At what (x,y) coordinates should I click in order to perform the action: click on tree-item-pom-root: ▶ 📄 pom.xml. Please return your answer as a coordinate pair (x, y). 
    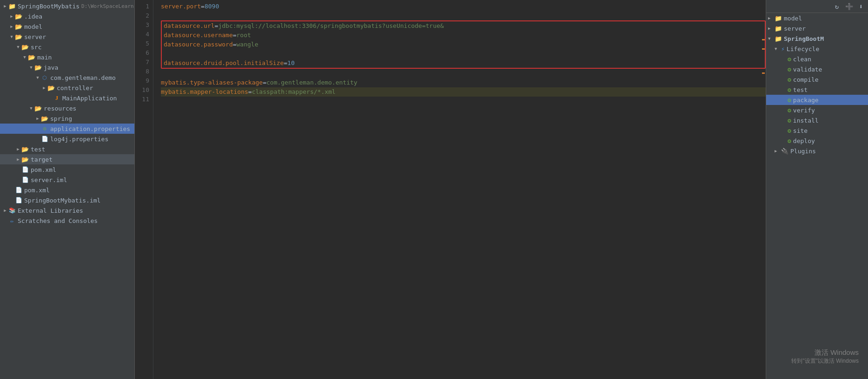
    Looking at the image, I should click on (67, 190).